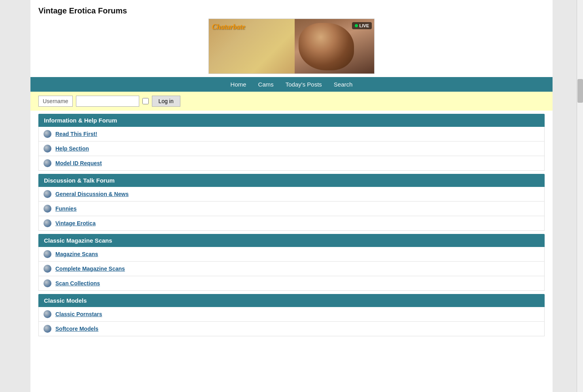 The height and width of the screenshot is (392, 583). I want to click on forum-link-scan-collections: Scan Collections, so click(78, 283).